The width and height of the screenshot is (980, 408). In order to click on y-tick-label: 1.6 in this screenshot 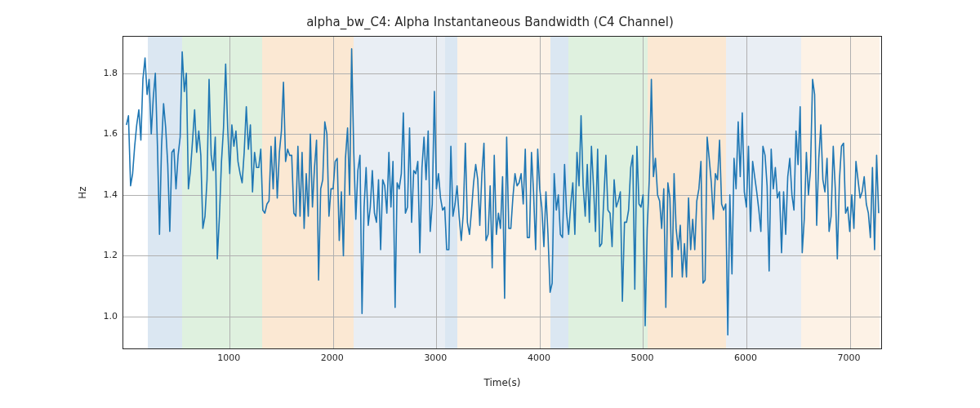, I will do `click(108, 134)`.